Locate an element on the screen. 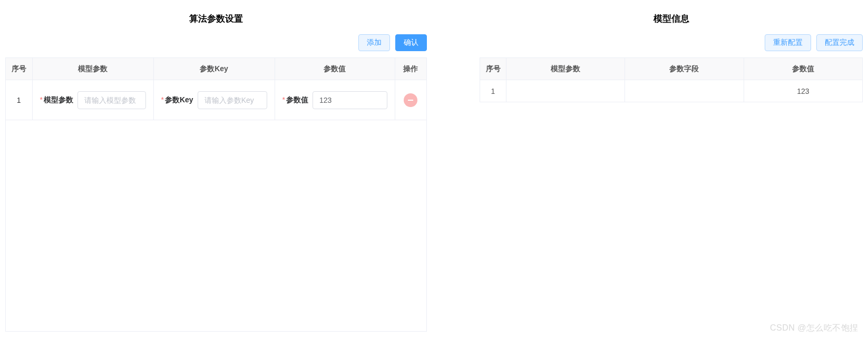 The width and height of the screenshot is (868, 338). reconfig-button: 重新配置 is located at coordinates (788, 43).